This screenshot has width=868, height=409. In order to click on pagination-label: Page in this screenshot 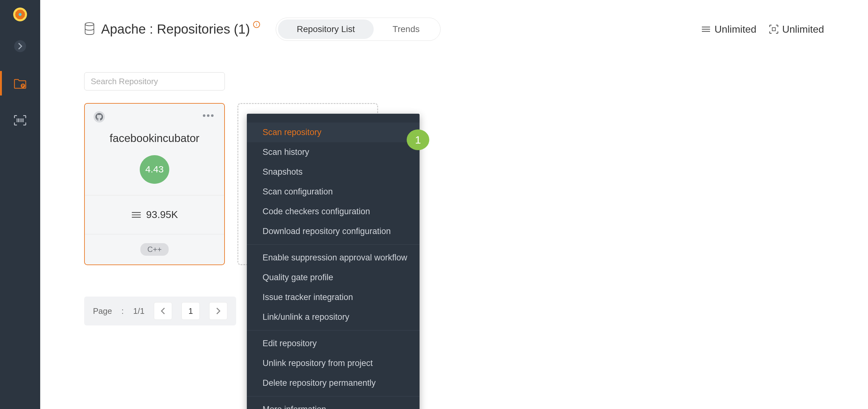, I will do `click(102, 311)`.